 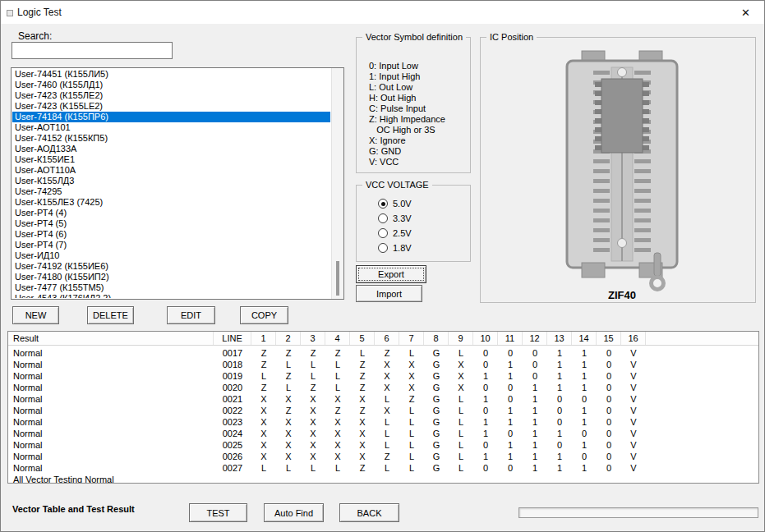 What do you see at coordinates (171, 296) in the screenshot?
I see `device-list-item: User-4543 (К176ИД2 2)` at bounding box center [171, 296].